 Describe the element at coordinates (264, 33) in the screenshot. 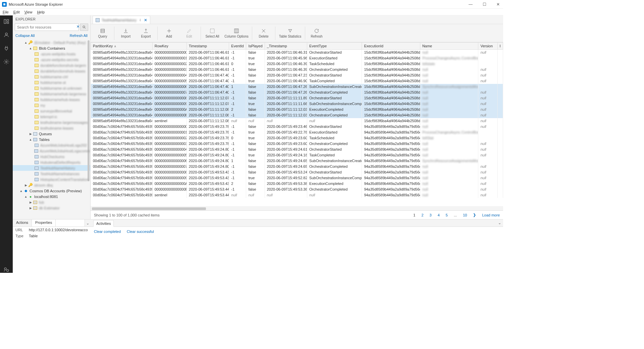

I see `delete-button: Delete` at that location.